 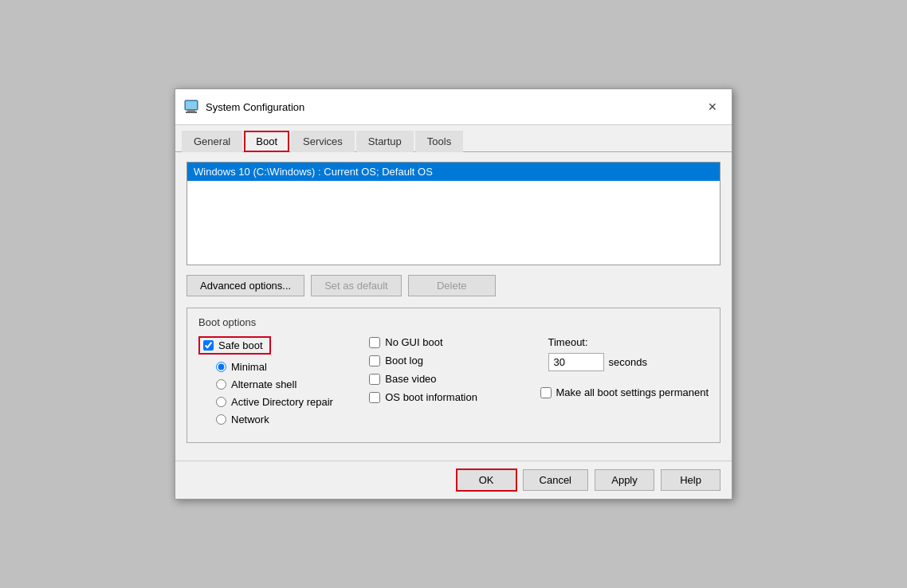 What do you see at coordinates (410, 379) in the screenshot?
I see `base-video-label: Base video` at bounding box center [410, 379].